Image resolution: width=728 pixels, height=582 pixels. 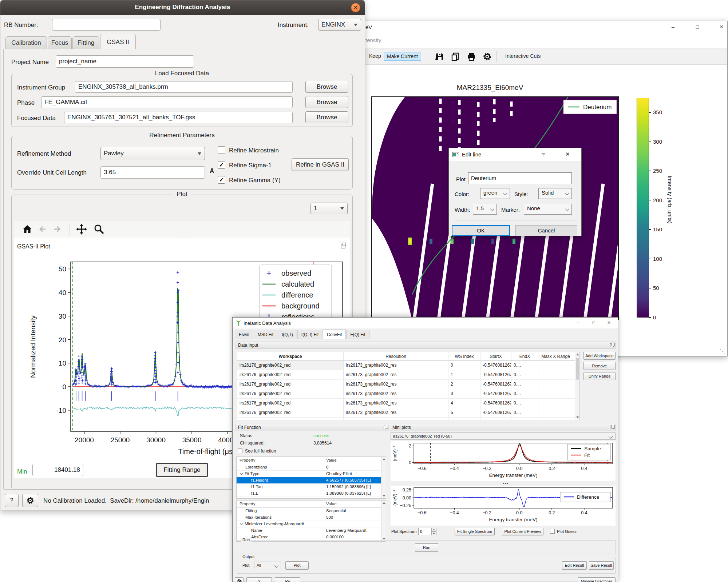 What do you see at coordinates (297, 565) in the screenshot?
I see `output-plot-button: Plot` at bounding box center [297, 565].